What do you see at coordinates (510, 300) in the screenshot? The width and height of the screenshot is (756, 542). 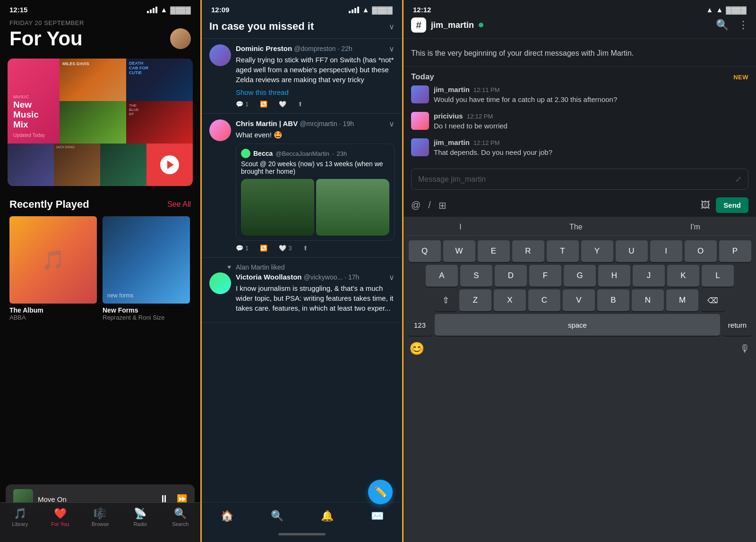 I see `key-x: X` at bounding box center [510, 300].